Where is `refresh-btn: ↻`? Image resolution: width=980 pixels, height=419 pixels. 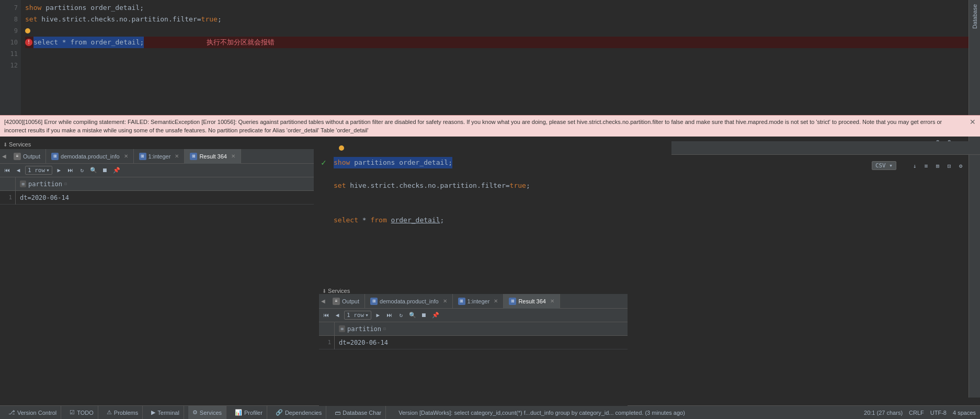 refresh-btn: ↻ is located at coordinates (82, 171).